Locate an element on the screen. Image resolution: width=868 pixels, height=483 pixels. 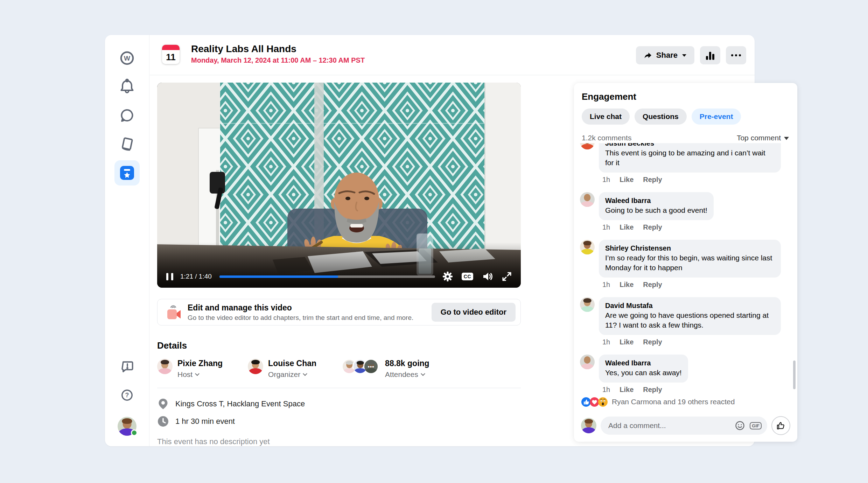
fullscreen-icon is located at coordinates (507, 276).